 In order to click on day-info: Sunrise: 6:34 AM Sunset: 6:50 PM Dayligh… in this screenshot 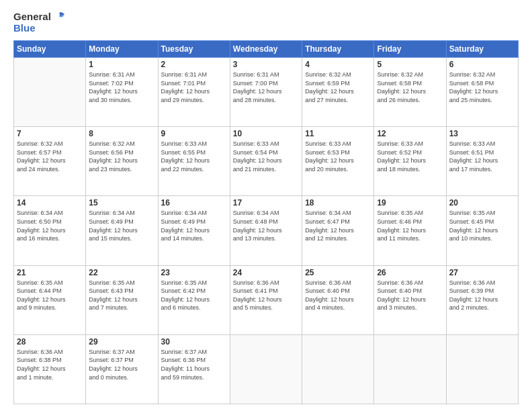, I will do `click(50, 226)`.